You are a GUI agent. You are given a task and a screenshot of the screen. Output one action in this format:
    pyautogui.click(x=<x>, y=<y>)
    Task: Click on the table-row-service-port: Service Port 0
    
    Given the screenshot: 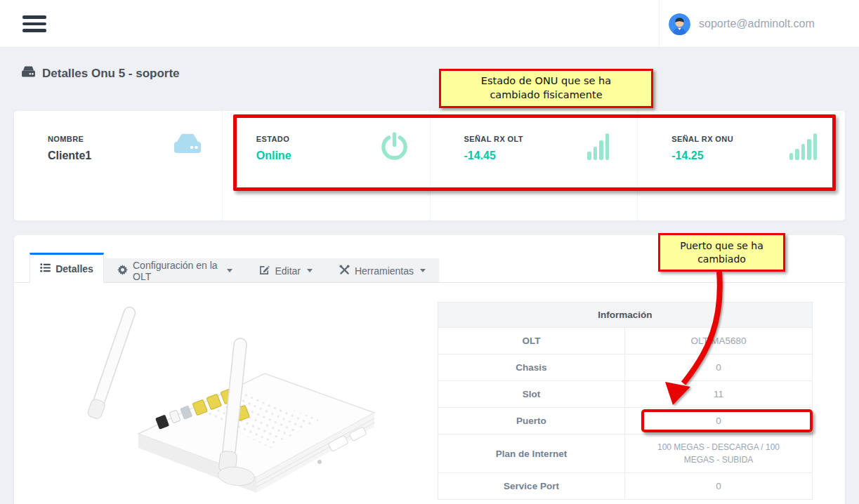 What is the action you would take?
    pyautogui.click(x=625, y=486)
    